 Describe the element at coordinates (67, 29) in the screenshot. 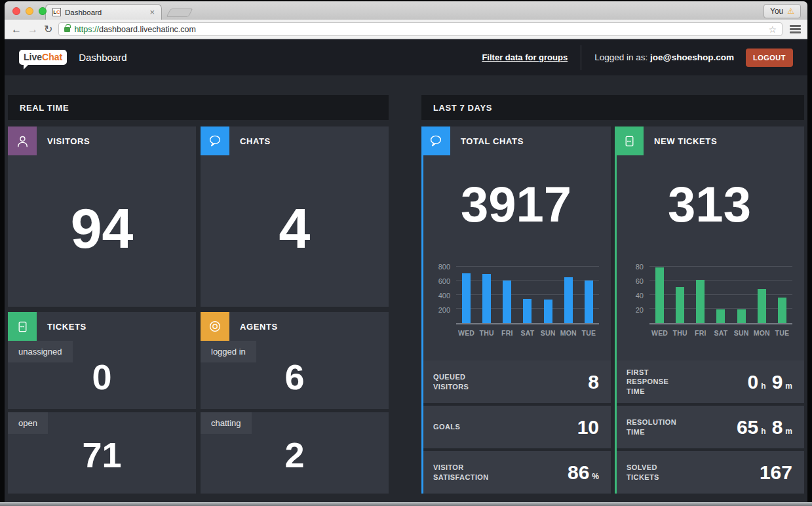

I see `ssl-lock-icon` at that location.